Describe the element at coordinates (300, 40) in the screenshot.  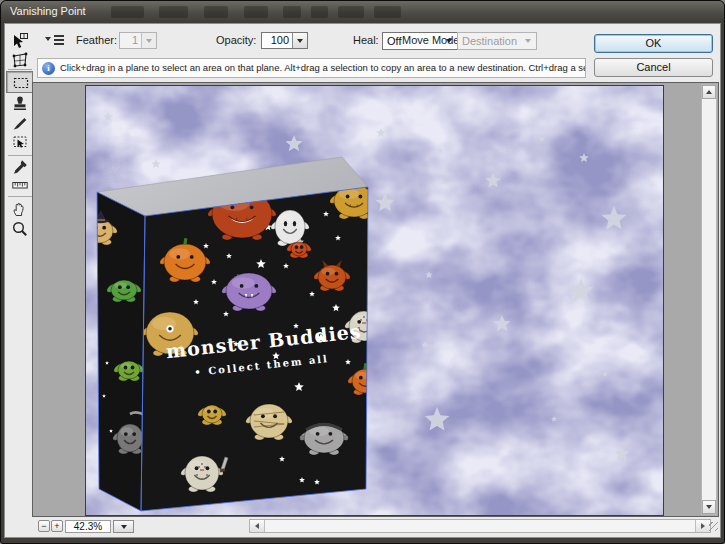
I see `opacity-dropdown-button` at that location.